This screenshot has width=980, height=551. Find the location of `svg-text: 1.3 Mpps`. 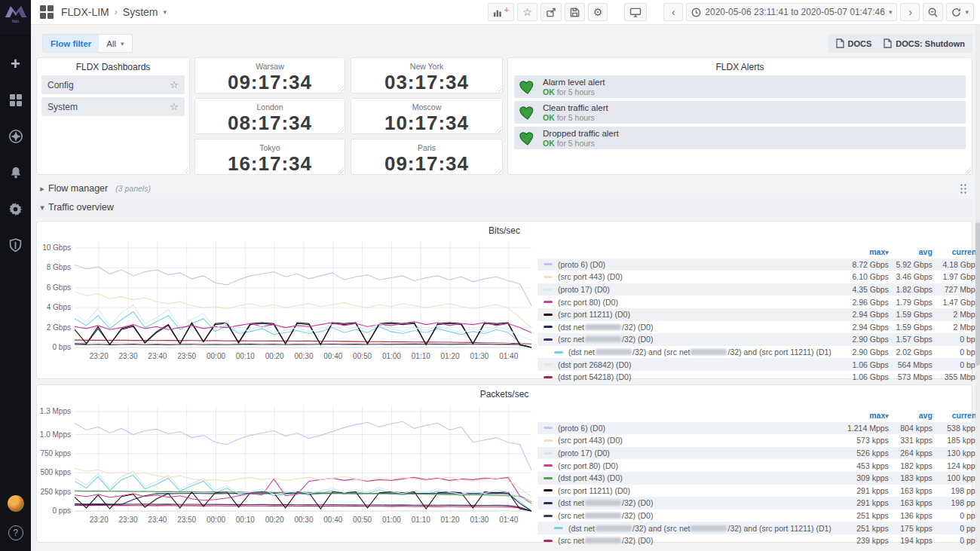

svg-text: 1.3 Mpps is located at coordinates (56, 412).